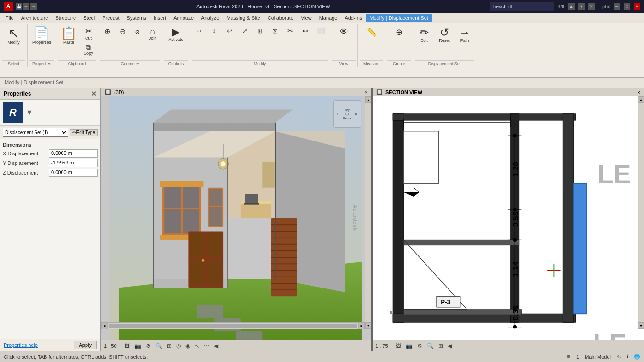 This screenshot has height=362, width=644. I want to click on nav-cube: Top L⬡R Front, so click(347, 114).